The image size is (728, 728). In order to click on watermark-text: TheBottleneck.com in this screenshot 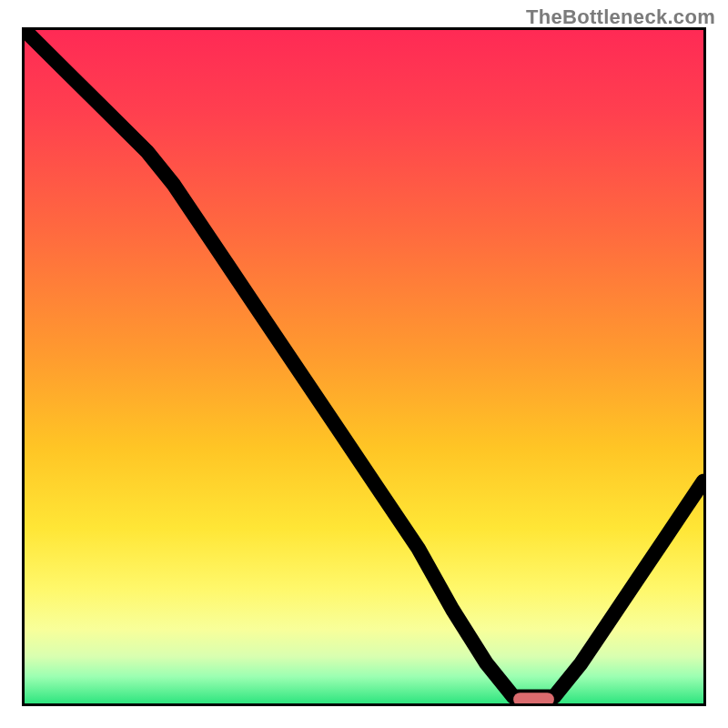, I will do `click(621, 17)`.